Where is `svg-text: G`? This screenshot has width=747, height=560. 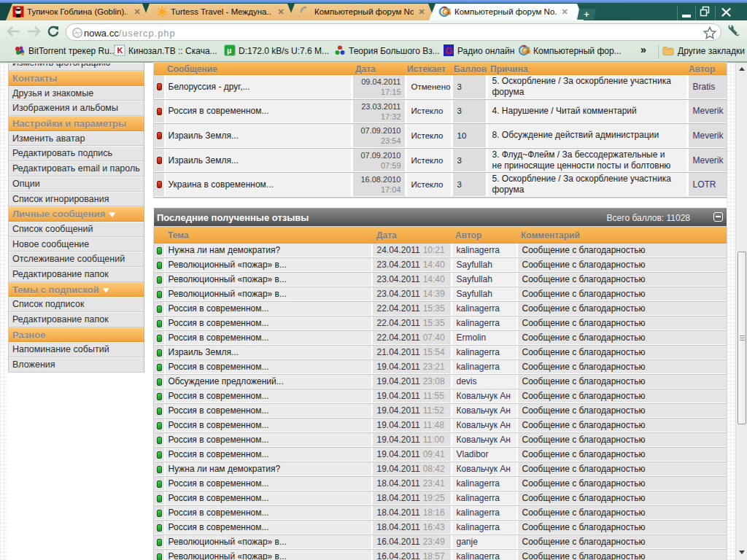
svg-text: G is located at coordinates (449, 51).